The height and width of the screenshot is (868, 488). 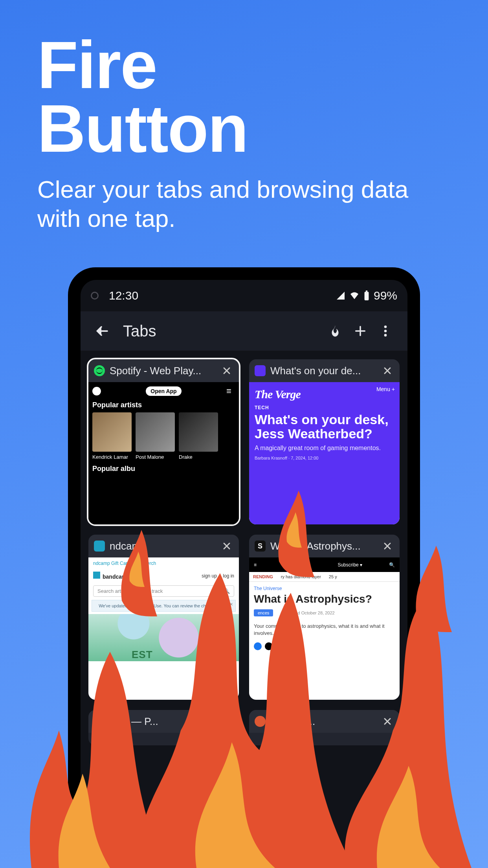 I want to click on artist-name: Post Malone, so click(x=155, y=457).